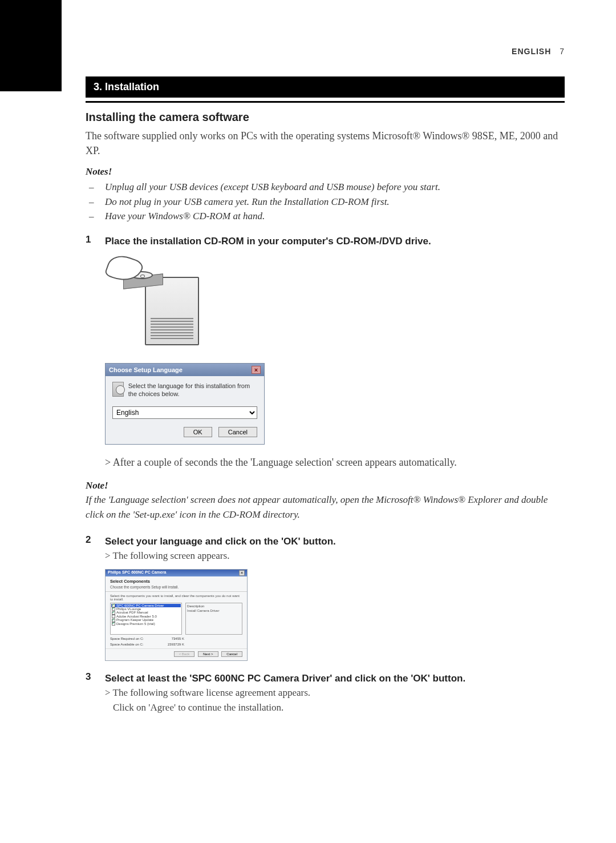  Describe the element at coordinates (325, 102) in the screenshot. I see `section-rule` at that location.